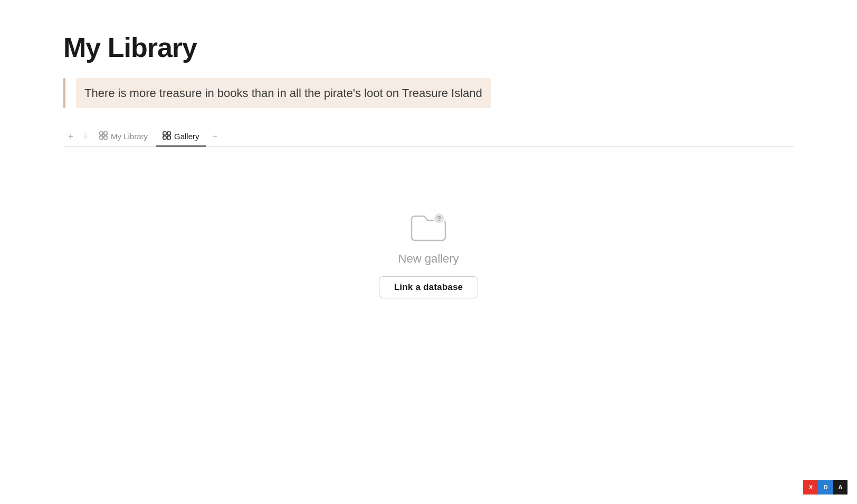 The image size is (857, 504). What do you see at coordinates (429, 93) in the screenshot?
I see `quote-block: There is more treasure in books than in …` at bounding box center [429, 93].